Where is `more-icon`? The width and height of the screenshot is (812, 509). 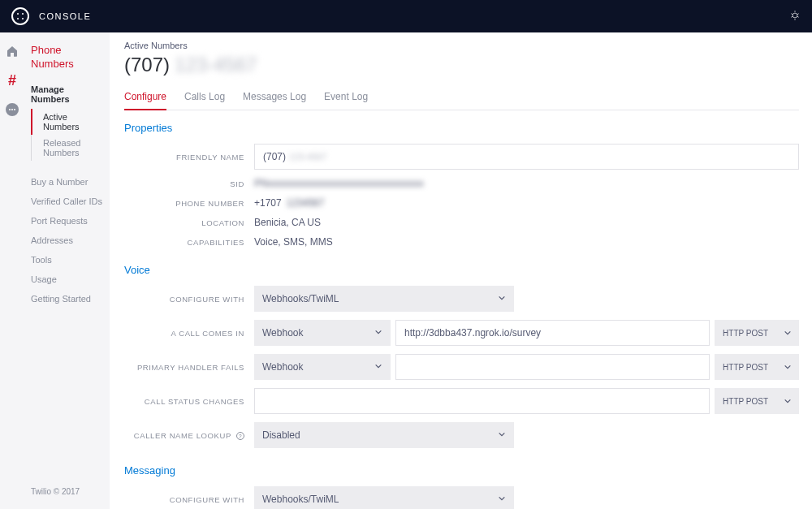 more-icon is located at coordinates (12, 110).